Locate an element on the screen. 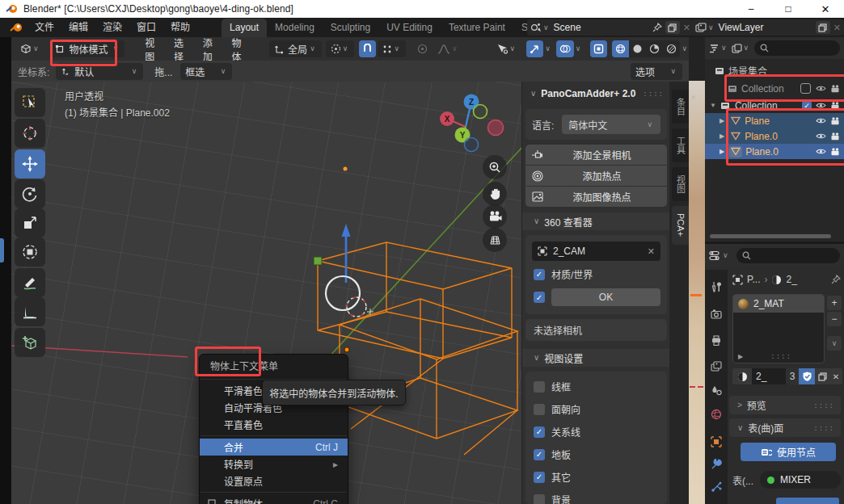 Image resolution: width=844 pixels, height=504 pixels. tool-transform is located at coordinates (30, 252).